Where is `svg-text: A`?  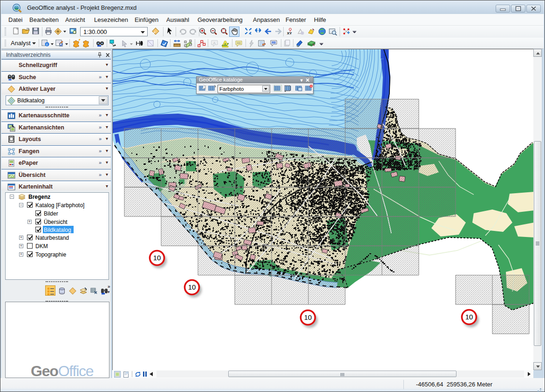 svg-text: A is located at coordinates (215, 43).